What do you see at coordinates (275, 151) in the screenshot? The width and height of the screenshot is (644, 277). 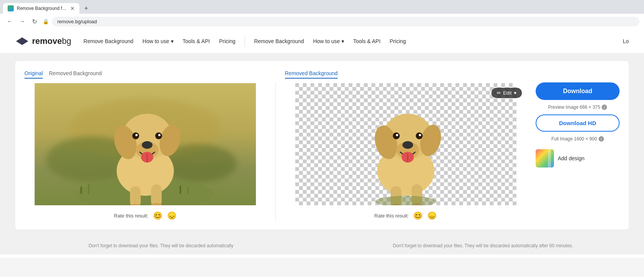 I see `panel-divider` at bounding box center [275, 151].